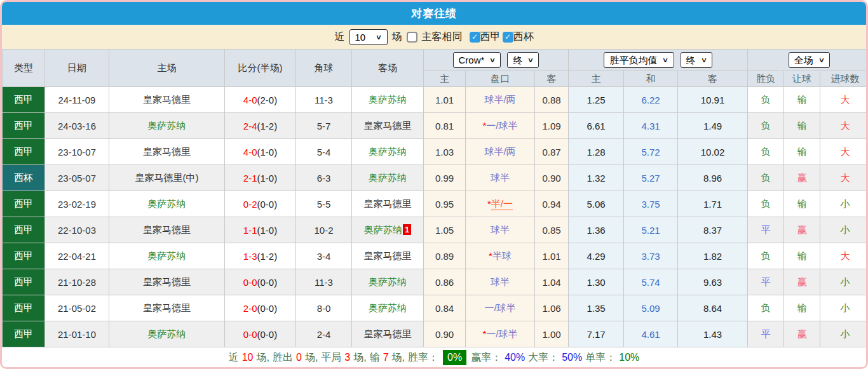  Describe the element at coordinates (78, 282) in the screenshot. I see `match-date: 21-10-28` at that location.